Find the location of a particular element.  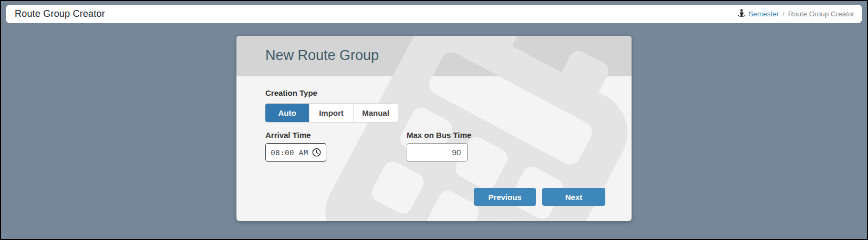

arrival-time-label: Arrival Time is located at coordinates (288, 135).